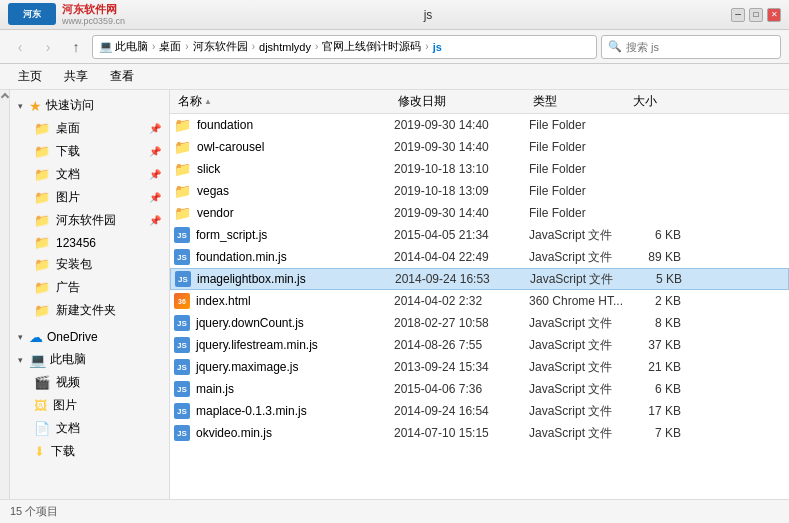  What do you see at coordinates (76, 76) in the screenshot?
I see `menu-share: 共享` at bounding box center [76, 76].